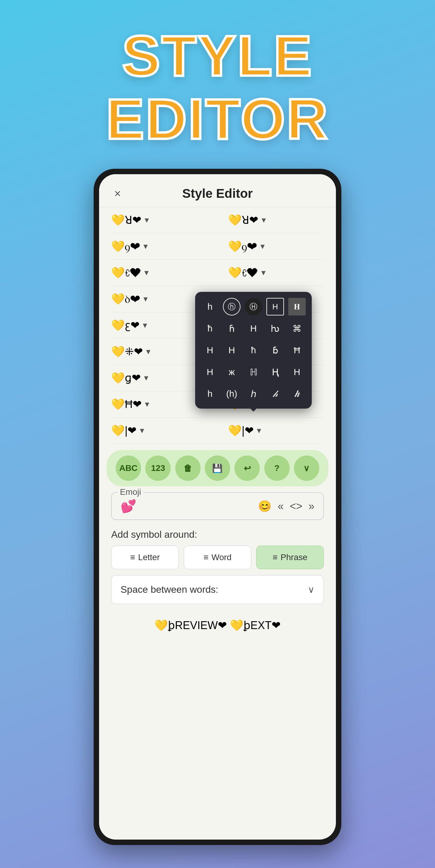 The width and height of the screenshot is (435, 868). Describe the element at coordinates (210, 350) in the screenshot. I see `char-H3: H` at that location.